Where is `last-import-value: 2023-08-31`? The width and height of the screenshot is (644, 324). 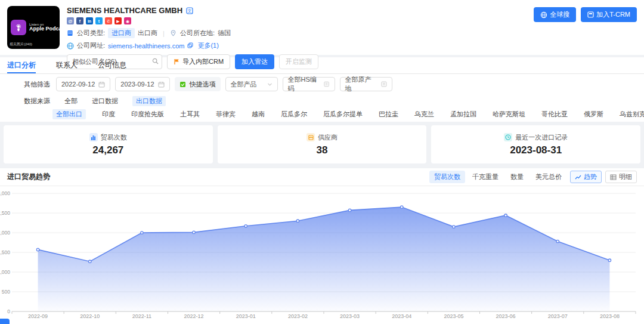 last-import-value: 2023-08-31 is located at coordinates (535, 150).